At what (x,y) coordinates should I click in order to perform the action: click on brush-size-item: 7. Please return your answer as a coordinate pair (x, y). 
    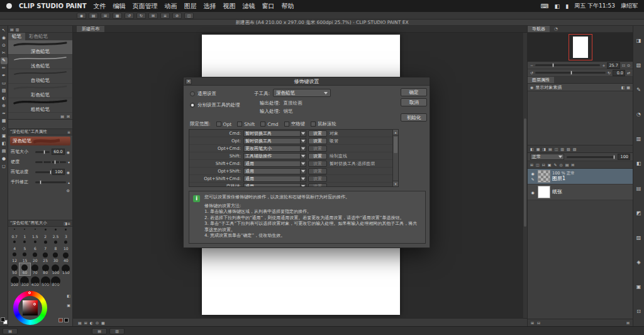
    Looking at the image, I should click on (45, 246).